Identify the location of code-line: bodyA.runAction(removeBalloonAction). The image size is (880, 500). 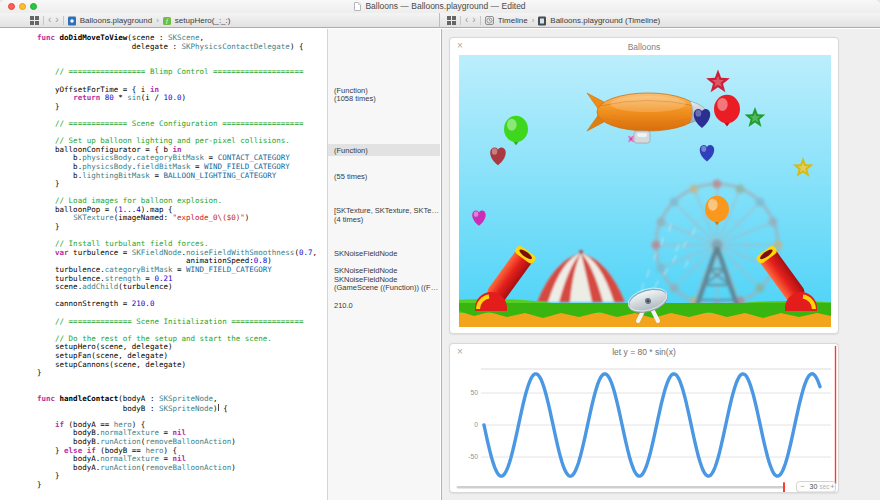
(182, 468).